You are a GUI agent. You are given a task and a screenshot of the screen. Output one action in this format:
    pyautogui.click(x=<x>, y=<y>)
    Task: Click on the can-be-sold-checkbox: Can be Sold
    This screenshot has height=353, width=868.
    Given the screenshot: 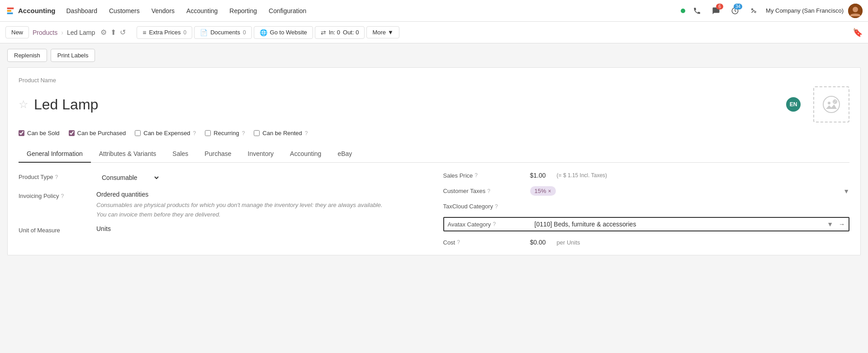 What is the action you would take?
    pyautogui.click(x=39, y=133)
    